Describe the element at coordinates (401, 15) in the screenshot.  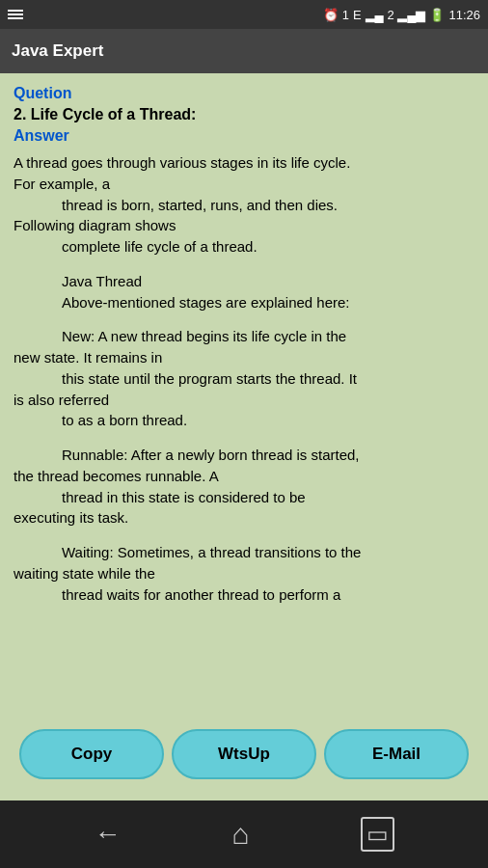
I see `status-right: ⏰ 1 E ▂▄ 2 ▂▄▆ 🔋 11:26` at that location.